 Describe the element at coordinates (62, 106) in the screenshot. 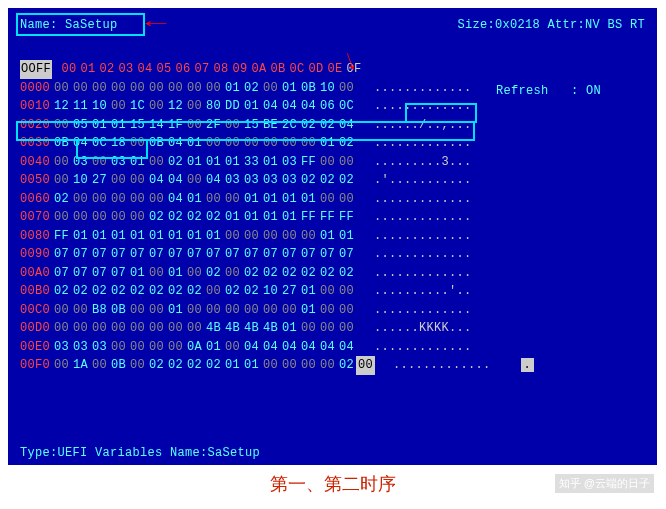

I see `hex-cell: 12` at that location.